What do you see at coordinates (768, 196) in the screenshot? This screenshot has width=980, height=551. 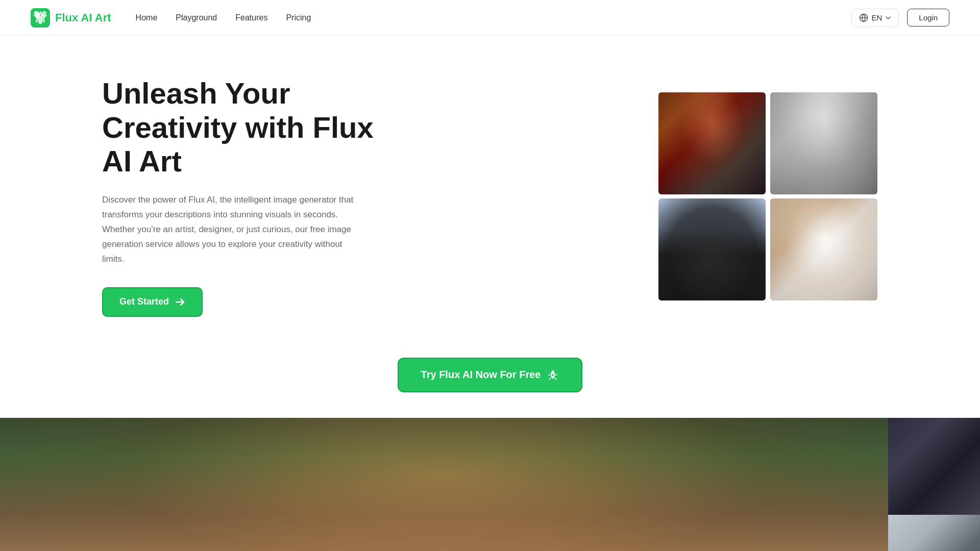 I see `hero-image-grid` at bounding box center [768, 196].